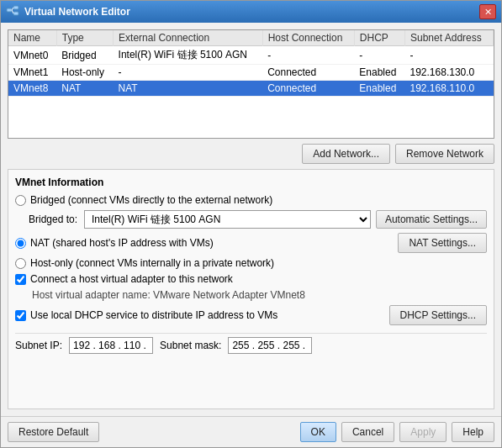 This screenshot has width=502, height=448. I want to click on host-only-radio-row: Host-only (connect VMs internally in a p…, so click(251, 263).